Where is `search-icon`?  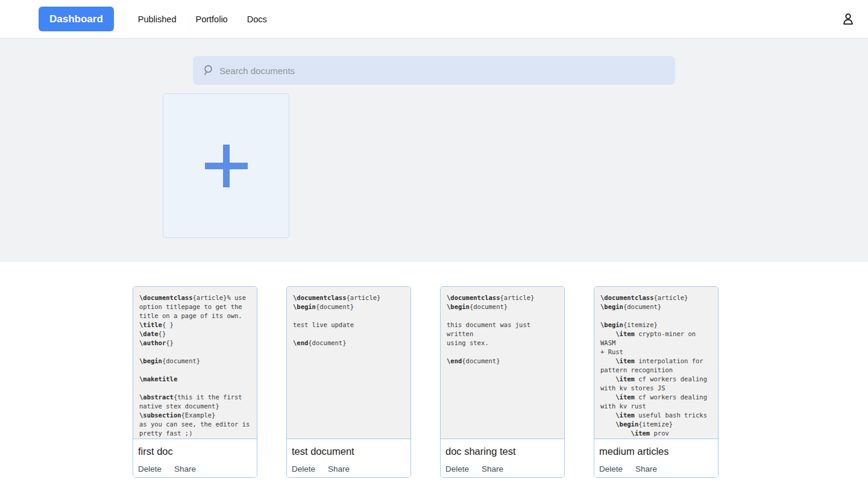 search-icon is located at coordinates (208, 70).